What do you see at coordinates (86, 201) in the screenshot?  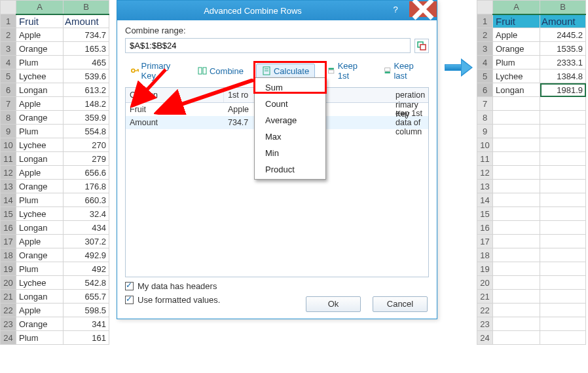 I see `cell: 660.3` at bounding box center [86, 201].